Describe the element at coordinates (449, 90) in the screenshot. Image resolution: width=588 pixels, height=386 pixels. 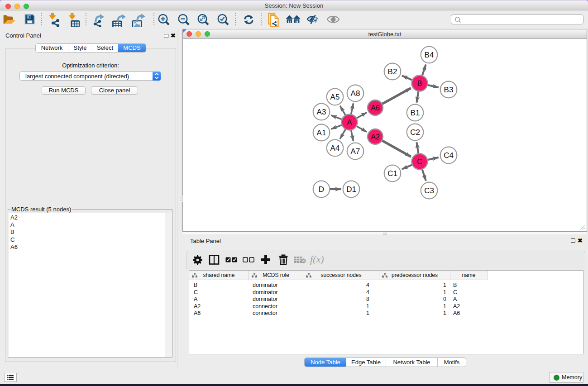
I see `svg-text: B3` at that location.